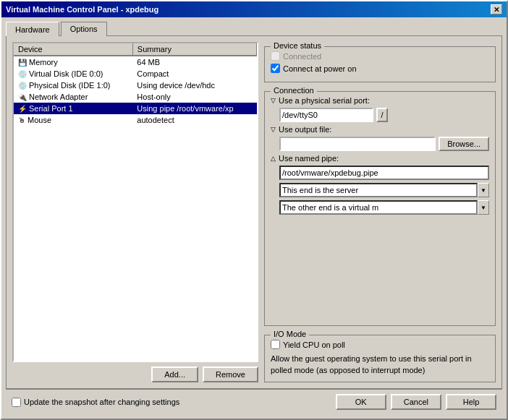  I want to click on cancel-button: Cancel, so click(416, 402).